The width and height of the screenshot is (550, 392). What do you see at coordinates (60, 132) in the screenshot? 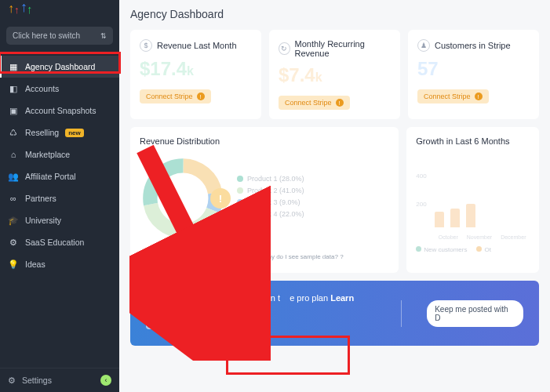
I see `sidebar-item-reselling: ♺ Reselling new` at bounding box center [60, 132].